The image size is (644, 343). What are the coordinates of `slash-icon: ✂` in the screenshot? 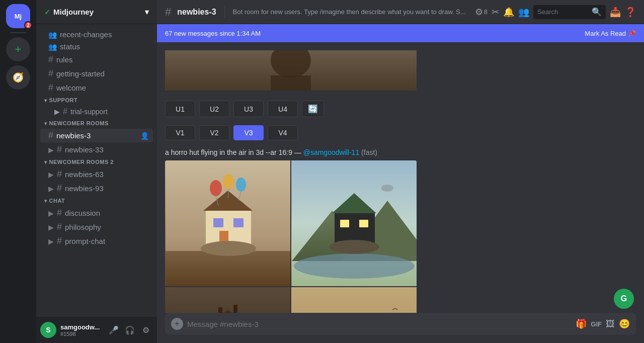 It's located at (495, 12).